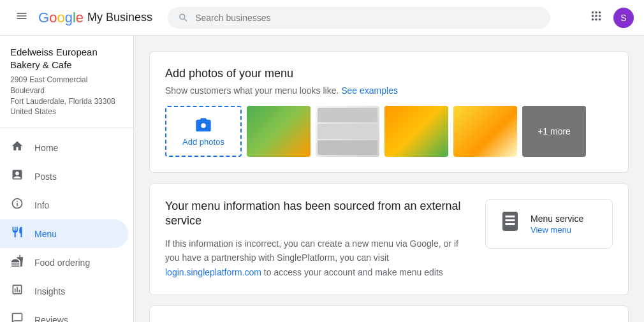 The image size is (644, 322). I want to click on menu-icon, so click(17, 233).